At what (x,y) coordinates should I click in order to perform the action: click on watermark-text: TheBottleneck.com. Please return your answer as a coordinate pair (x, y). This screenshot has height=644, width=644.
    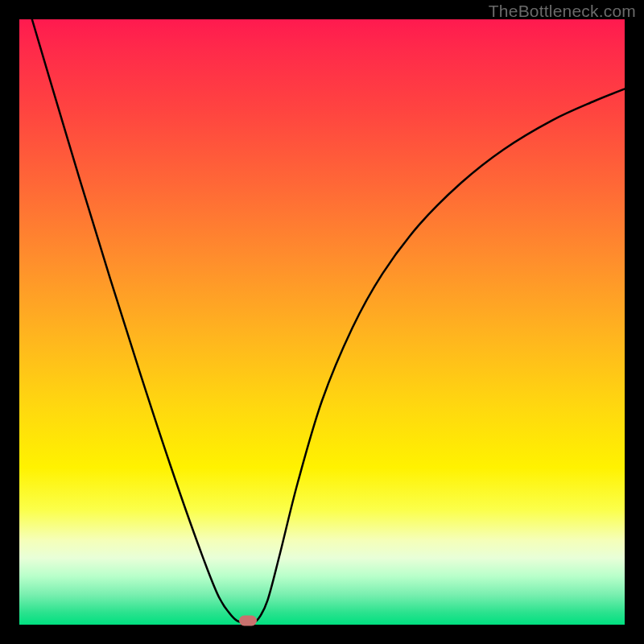
    Looking at the image, I should click on (562, 11).